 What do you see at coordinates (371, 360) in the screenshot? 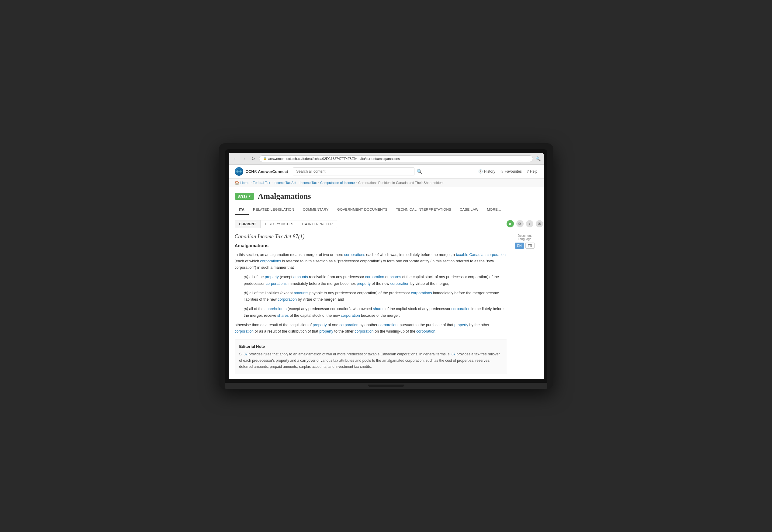
I see `editorial-note-text: S. 87 provides rules that apply to an am…` at bounding box center [371, 360].